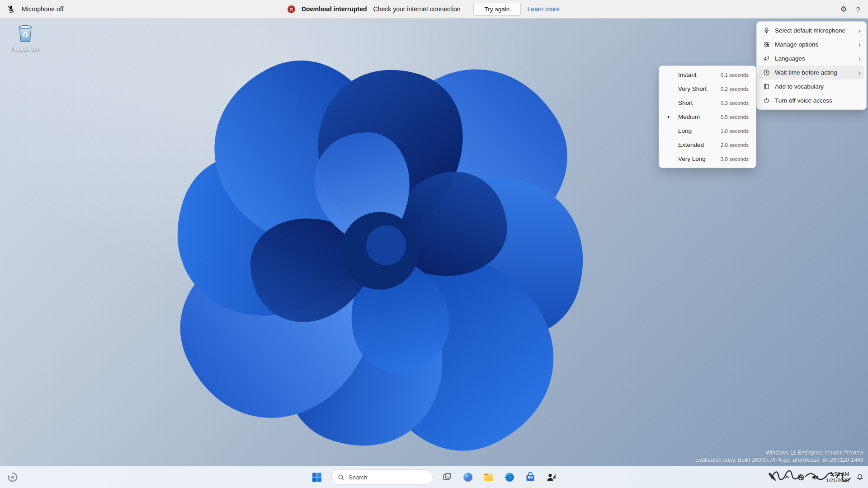 The image size is (868, 488). Describe the element at coordinates (708, 131) in the screenshot. I see `submenu-item-long: Long 1.0 seconds` at that location.